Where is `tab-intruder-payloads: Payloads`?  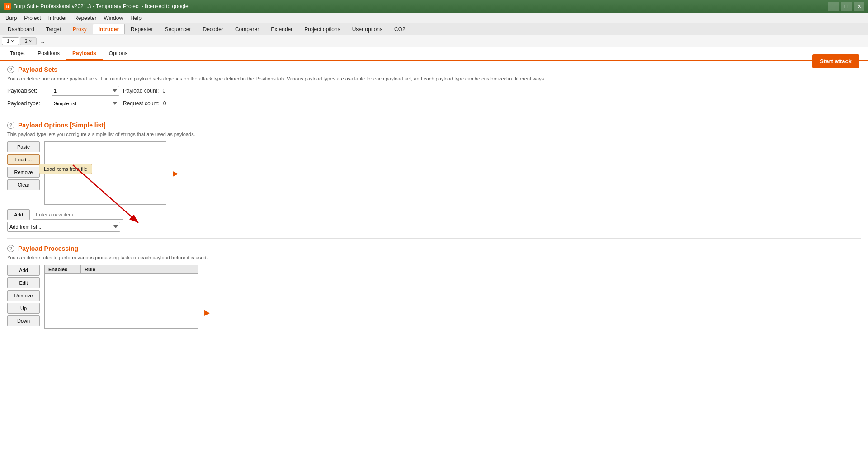
tab-intruder-payloads: Payloads is located at coordinates (84, 54).